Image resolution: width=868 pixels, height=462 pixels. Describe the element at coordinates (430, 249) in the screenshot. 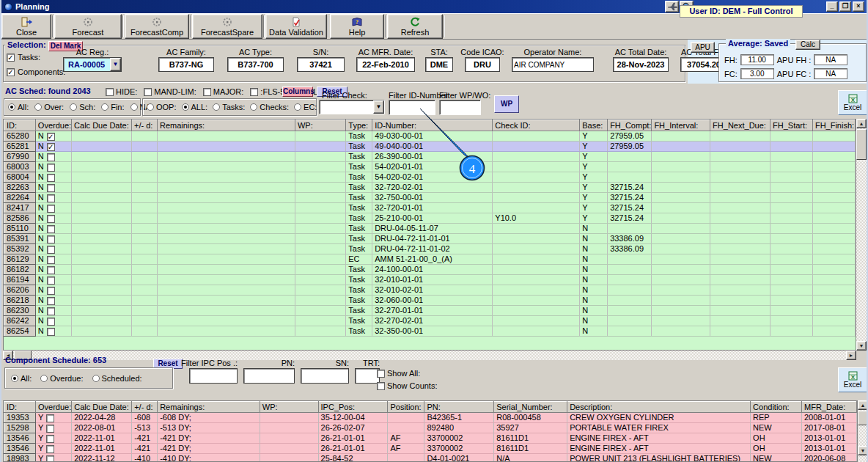

I see `table-row: 85392NTaskDRU-04-72-11-01-02N33386.09` at that location.